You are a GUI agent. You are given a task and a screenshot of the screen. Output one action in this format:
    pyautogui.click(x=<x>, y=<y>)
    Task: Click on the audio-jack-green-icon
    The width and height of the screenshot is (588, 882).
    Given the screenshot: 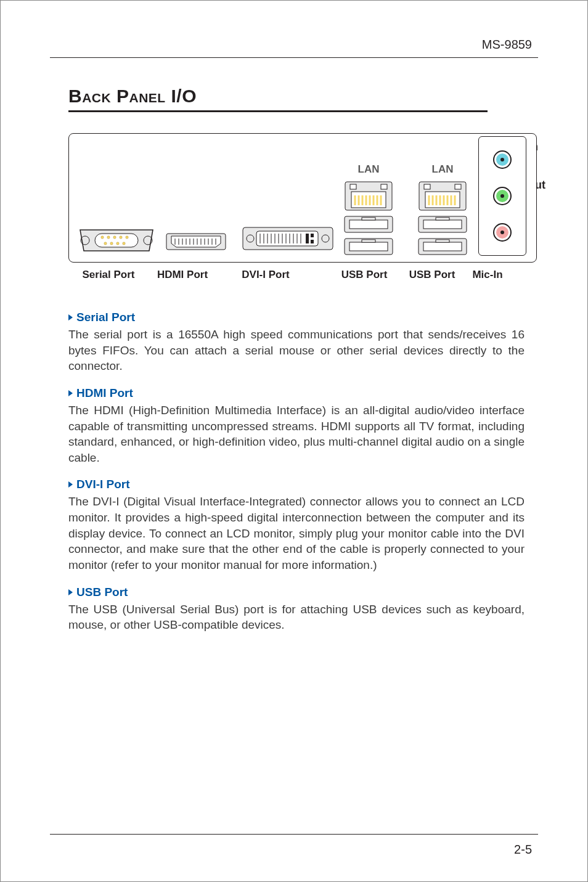 What is the action you would take?
    pyautogui.click(x=502, y=196)
    